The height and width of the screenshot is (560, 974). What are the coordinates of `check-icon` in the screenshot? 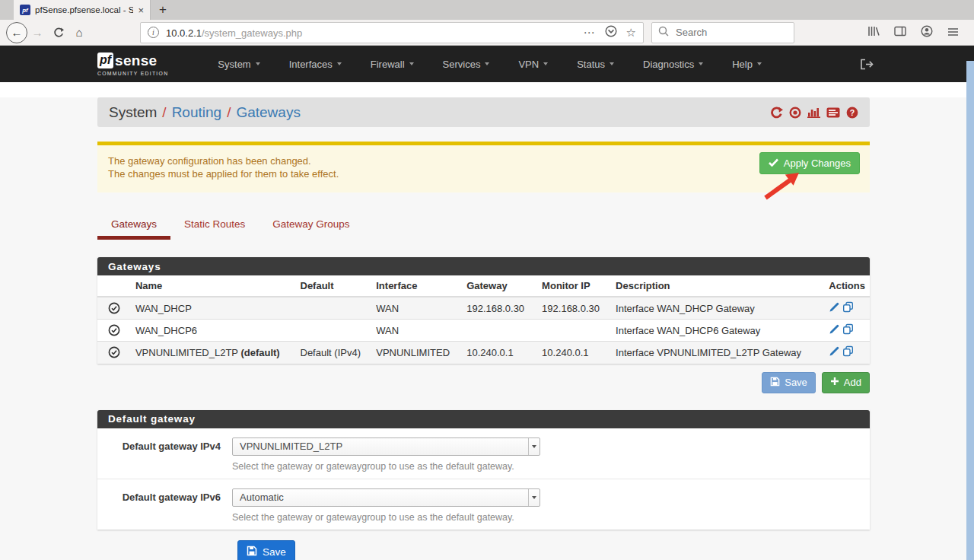 It's located at (773, 163).